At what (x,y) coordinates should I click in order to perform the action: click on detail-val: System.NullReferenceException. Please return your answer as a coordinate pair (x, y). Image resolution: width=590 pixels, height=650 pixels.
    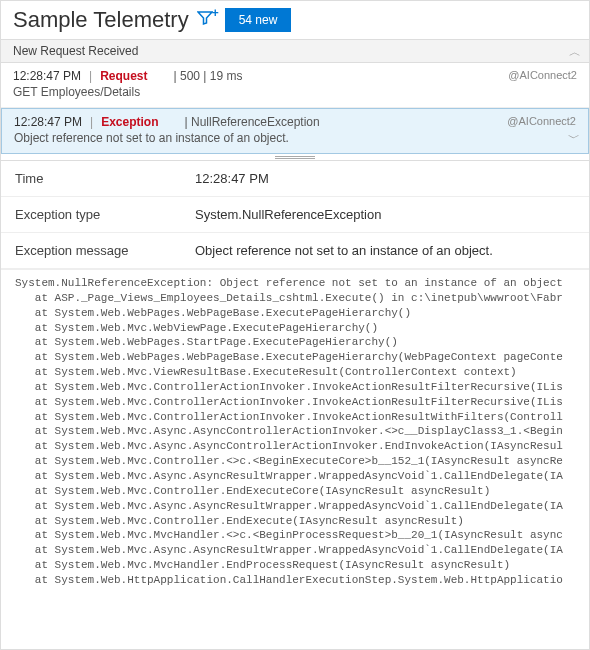
    Looking at the image, I should click on (385, 215).